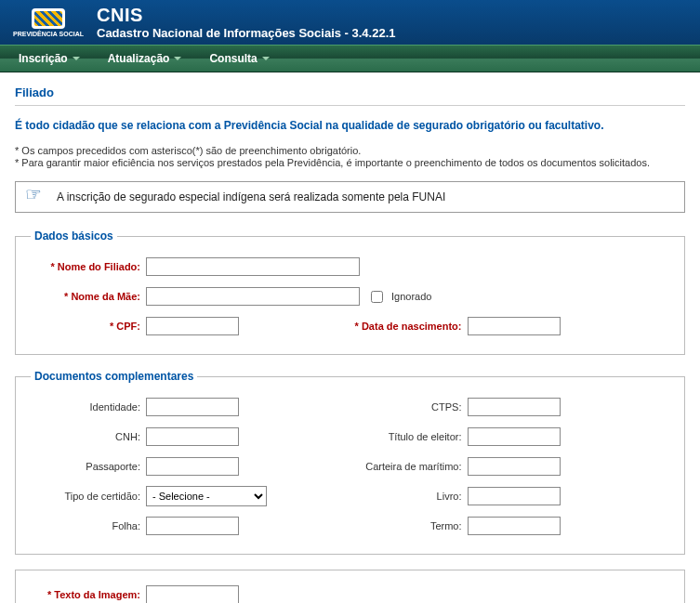  Describe the element at coordinates (37, 197) in the screenshot. I see `pointing-hand-icon` at that location.